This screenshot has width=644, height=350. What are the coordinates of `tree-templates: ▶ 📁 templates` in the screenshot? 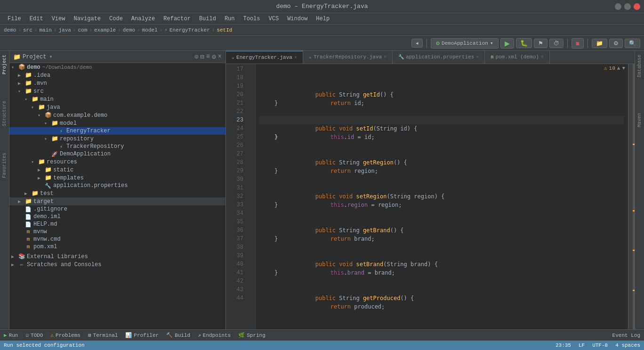 It's located at (118, 178).